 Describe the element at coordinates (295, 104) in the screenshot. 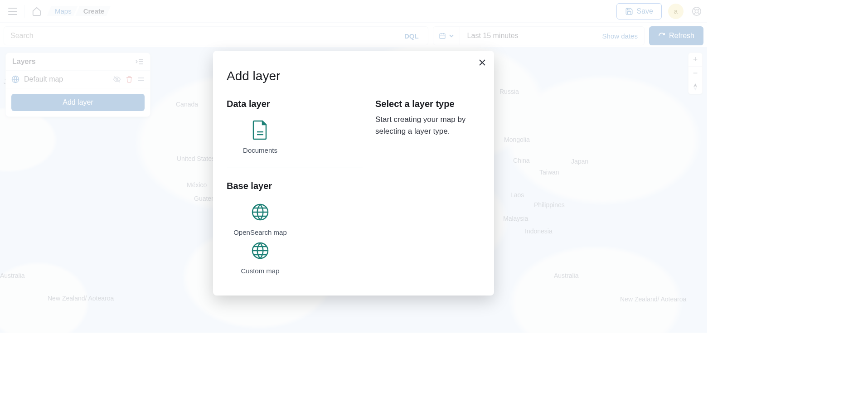

I see `data-layer-heading: Data layer` at that location.